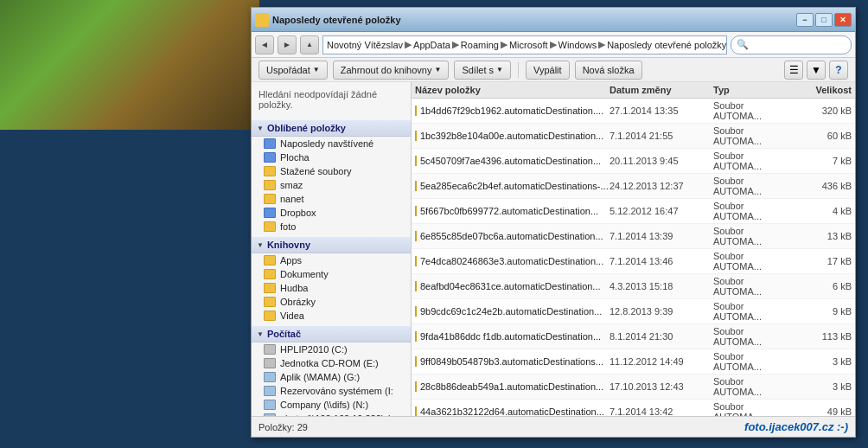  What do you see at coordinates (331, 171) in the screenshot?
I see `sidebar-item-downloads: Stažené soubory` at bounding box center [331, 171].